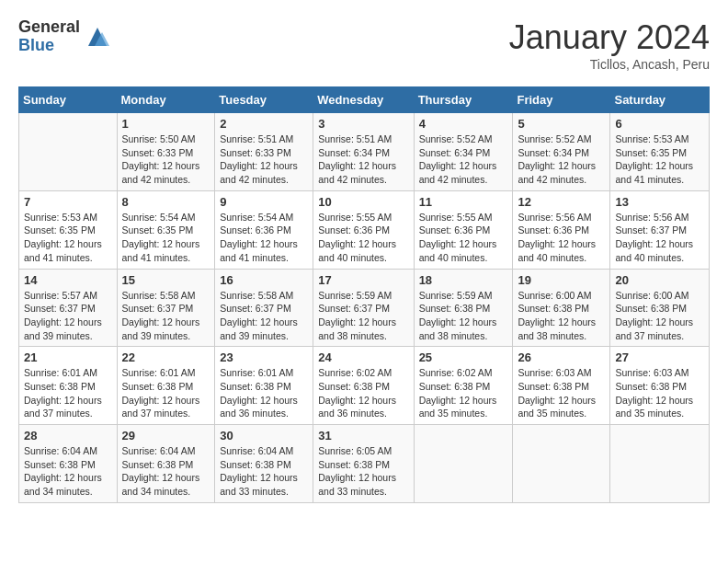  Describe the element at coordinates (660, 123) in the screenshot. I see `day-number: 6` at that location.